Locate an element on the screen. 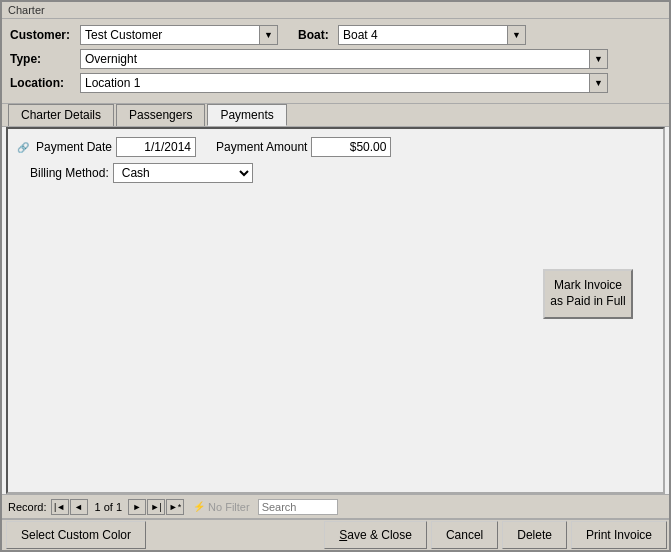  location-input is located at coordinates (335, 83).